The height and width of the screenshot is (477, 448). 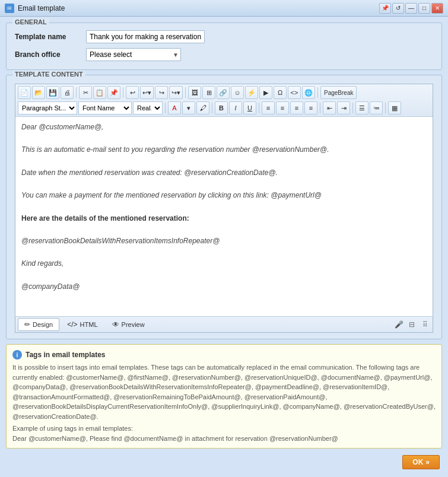 What do you see at coordinates (174, 108) in the screenshot?
I see `font-color-button: A` at bounding box center [174, 108].